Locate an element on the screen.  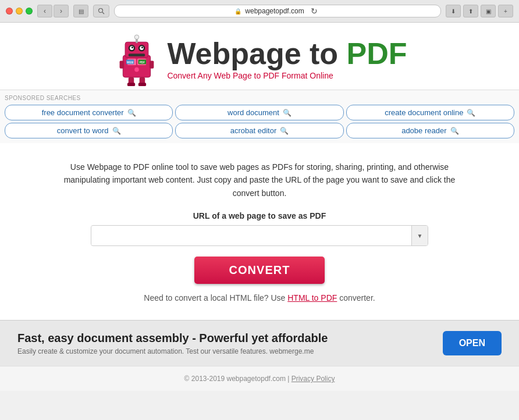
browser-chrome: ‹ › ▤ 🔒 webpagetopdf.com ↻ ⬇ ⬆ ▣ + is located at coordinates (260, 12).